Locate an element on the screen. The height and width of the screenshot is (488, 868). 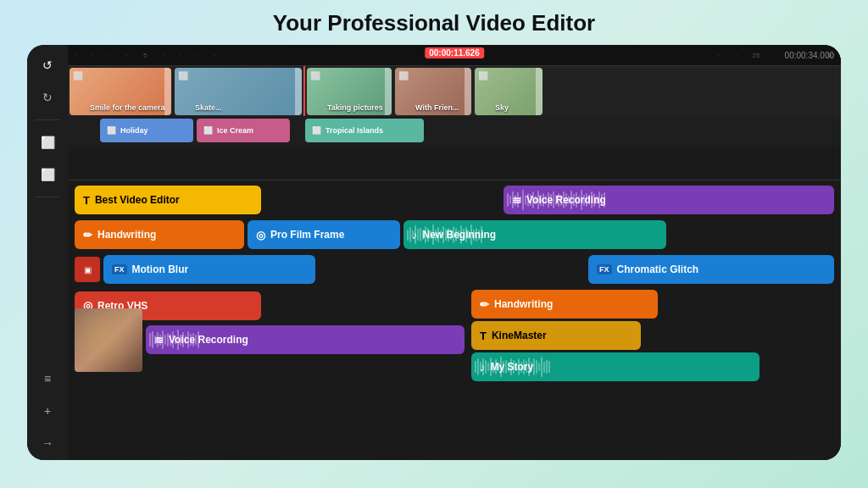
my-story-chip: ♪ My Story is located at coordinates (615, 367).